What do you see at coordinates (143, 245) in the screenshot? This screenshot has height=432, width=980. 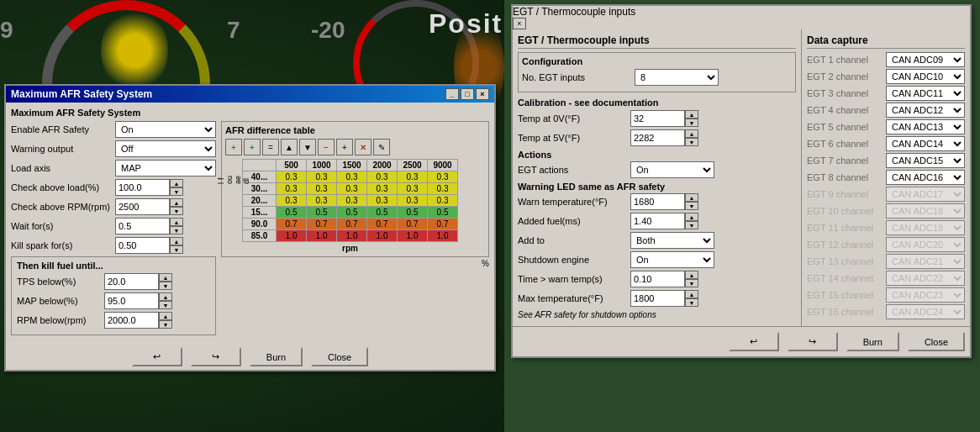 I see `kill-spark-input: 0.50` at bounding box center [143, 245].